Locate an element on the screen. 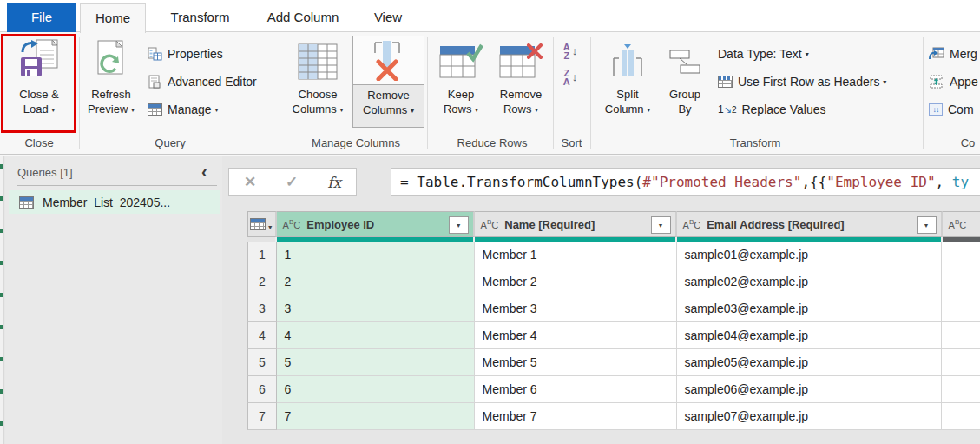 The height and width of the screenshot is (444, 980). collapse-pane-icon: ‹ is located at coordinates (205, 171).